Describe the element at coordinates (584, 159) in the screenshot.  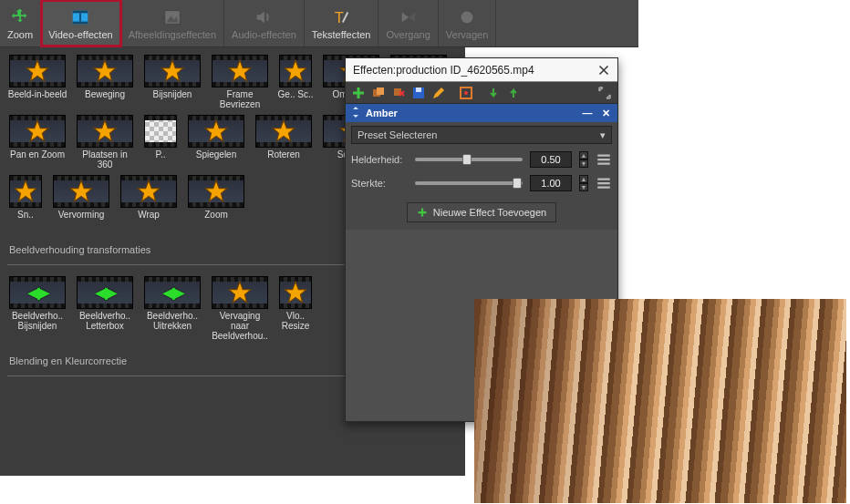
I see `brightness-stepper: ▲▼` at that location.